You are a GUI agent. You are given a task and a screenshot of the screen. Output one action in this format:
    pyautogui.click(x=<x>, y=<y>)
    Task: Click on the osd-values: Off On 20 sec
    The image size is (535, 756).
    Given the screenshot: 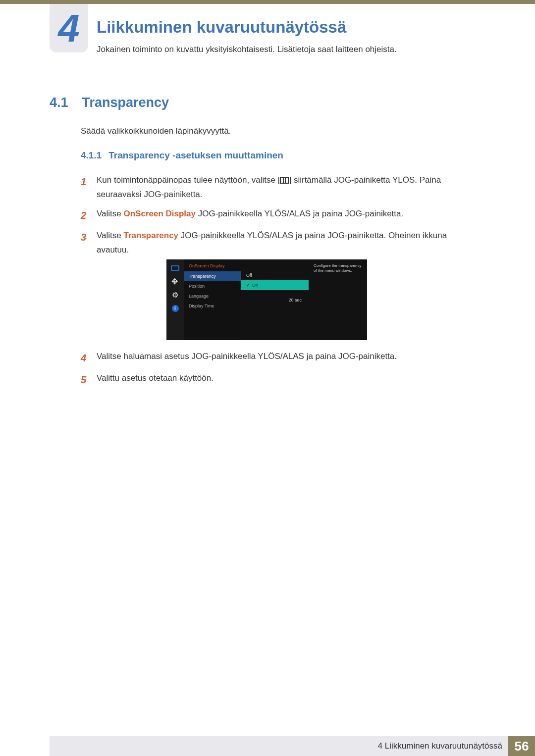 What is the action you would take?
    pyautogui.click(x=275, y=300)
    